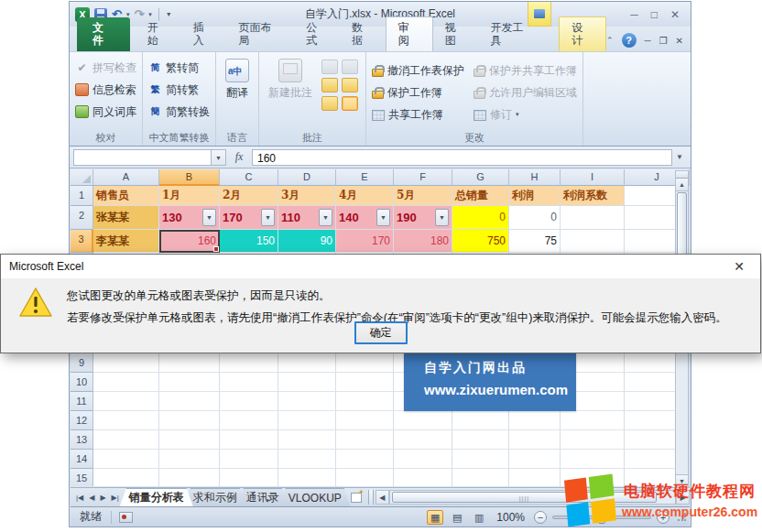 The height and width of the screenshot is (532, 762). Describe the element at coordinates (423, 478) in the screenshot. I see `cell-f15` at that location.